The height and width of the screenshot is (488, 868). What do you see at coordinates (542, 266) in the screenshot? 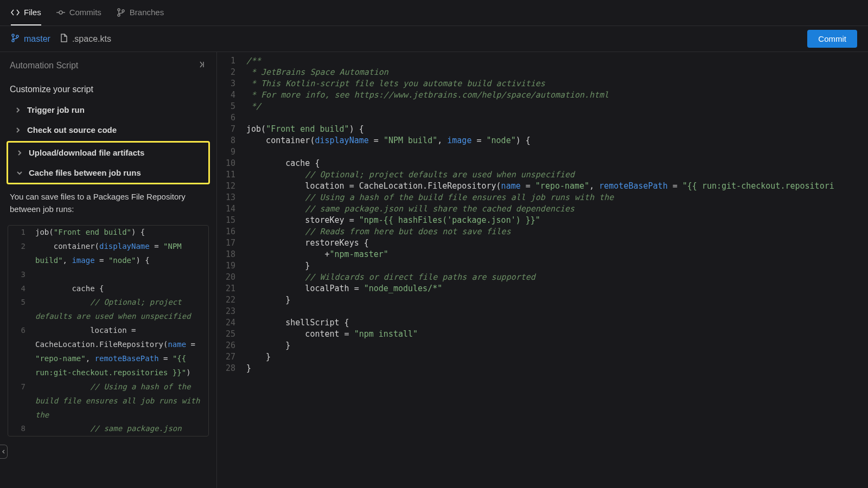
I see `editor-line: 19 }` at bounding box center [542, 266].